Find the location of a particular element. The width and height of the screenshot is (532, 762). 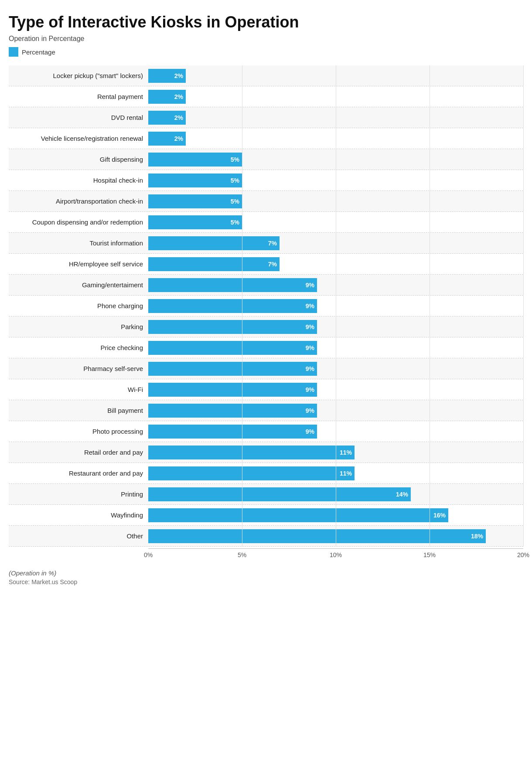

bar-label: Wi-Fi is located at coordinates (78, 390).